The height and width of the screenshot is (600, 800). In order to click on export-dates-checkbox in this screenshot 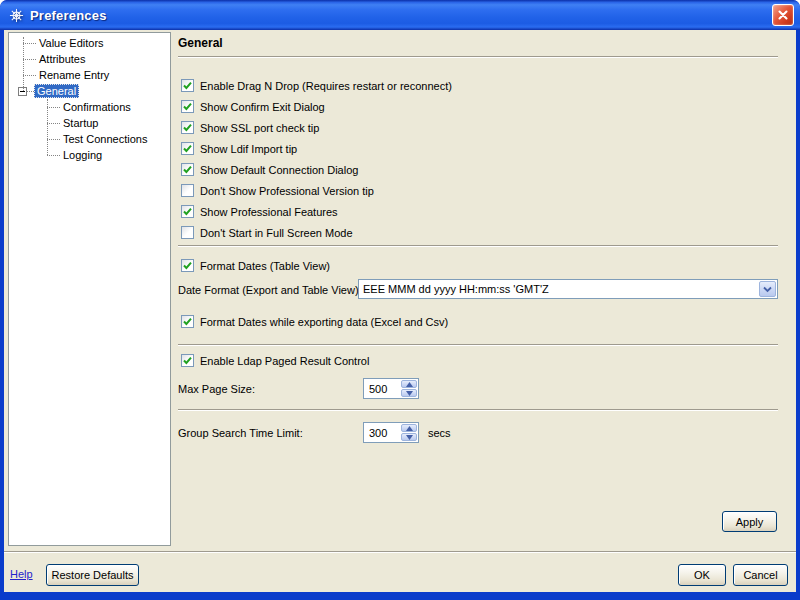, I will do `click(188, 322)`.